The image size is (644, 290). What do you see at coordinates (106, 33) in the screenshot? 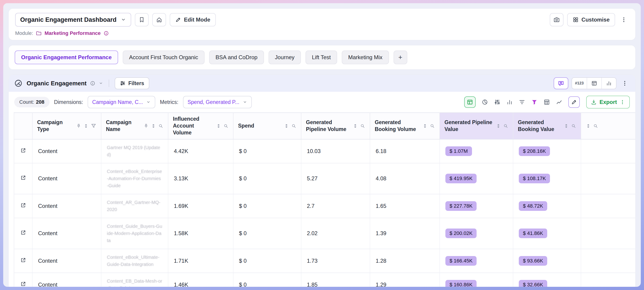
I see `module-info-icon` at bounding box center [106, 33].